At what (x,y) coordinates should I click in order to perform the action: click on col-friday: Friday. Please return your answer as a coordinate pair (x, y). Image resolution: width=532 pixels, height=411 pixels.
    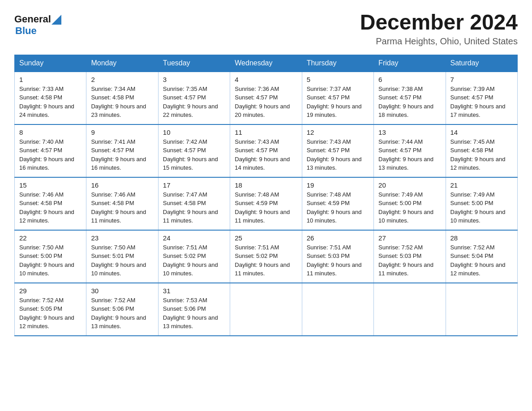
    Looking at the image, I should click on (410, 63).